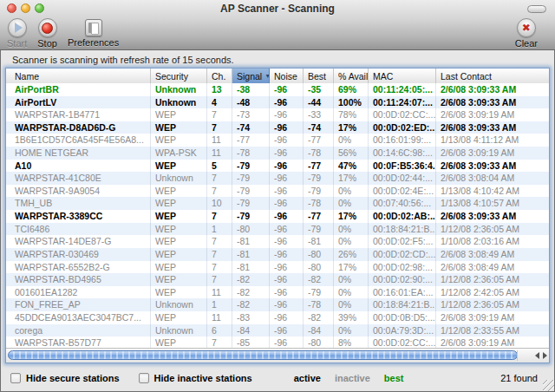 This screenshot has height=392, width=555. I want to click on cell: WARPSTAR-3389CC, so click(78, 217).